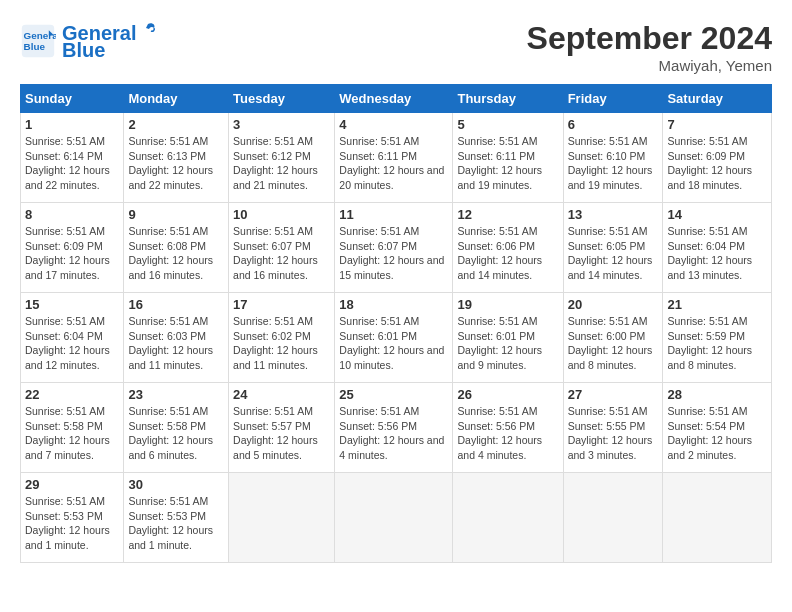  What do you see at coordinates (176, 304) in the screenshot?
I see `day-number: 16` at bounding box center [176, 304].